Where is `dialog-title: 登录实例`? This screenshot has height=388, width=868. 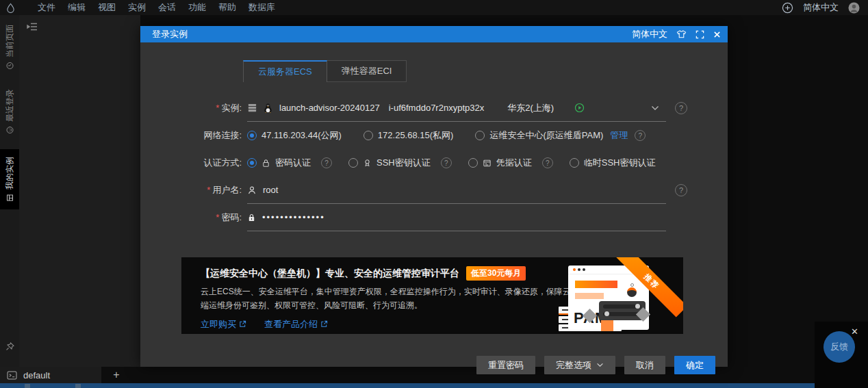
dialog-title: 登录实例 is located at coordinates (170, 34).